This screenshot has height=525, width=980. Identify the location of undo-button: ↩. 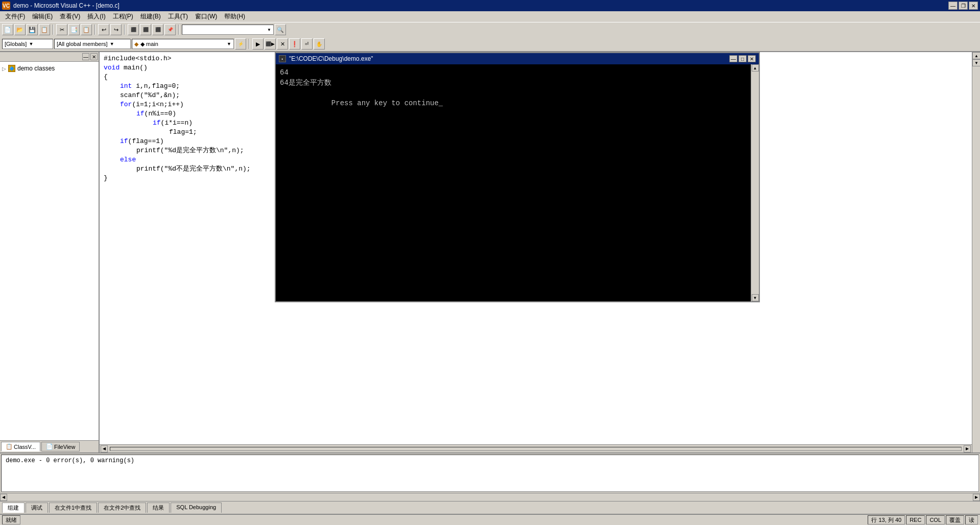
(104, 30).